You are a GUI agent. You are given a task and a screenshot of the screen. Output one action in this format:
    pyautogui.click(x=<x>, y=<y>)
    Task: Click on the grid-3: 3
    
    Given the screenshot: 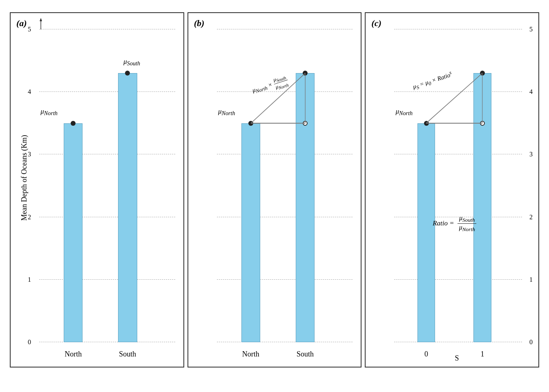 What is the action you would take?
    pyautogui.click(x=107, y=154)
    